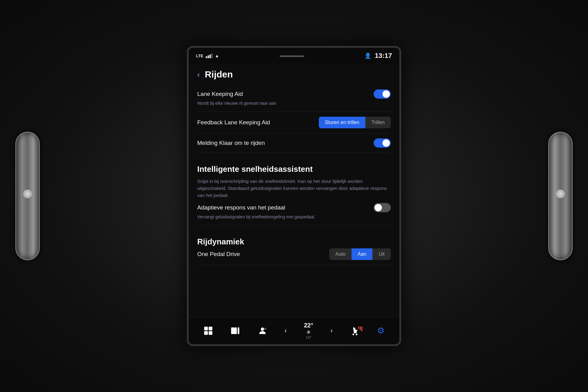  Describe the element at coordinates (262, 331) in the screenshot. I see `phone-button: ✓` at that location.